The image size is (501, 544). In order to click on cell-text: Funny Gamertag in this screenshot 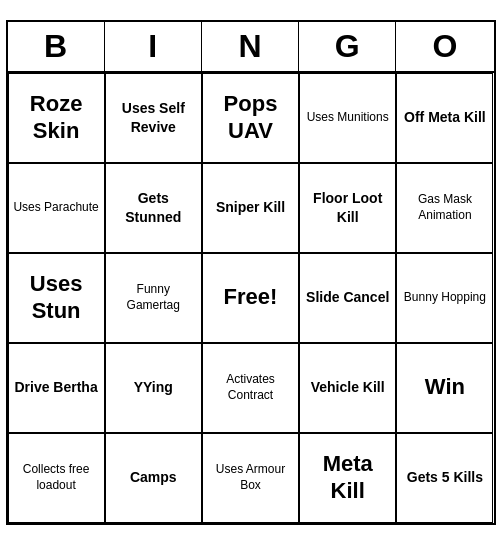, I will do `click(154, 298)`.